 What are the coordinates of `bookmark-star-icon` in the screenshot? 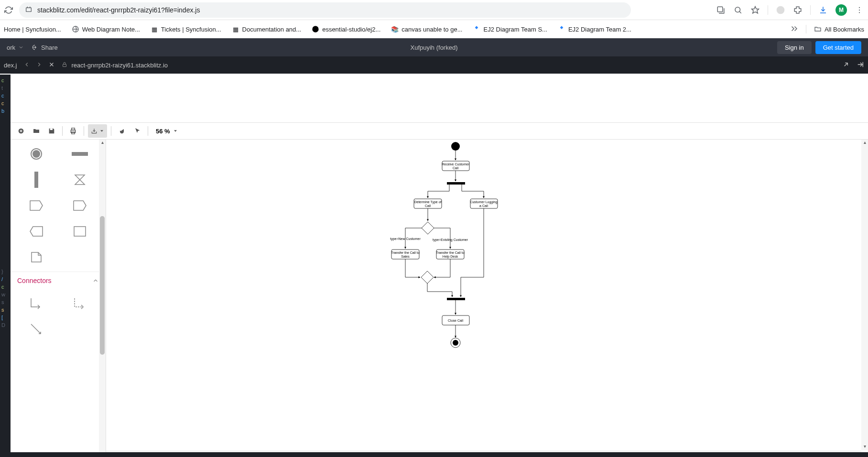 It's located at (755, 10).